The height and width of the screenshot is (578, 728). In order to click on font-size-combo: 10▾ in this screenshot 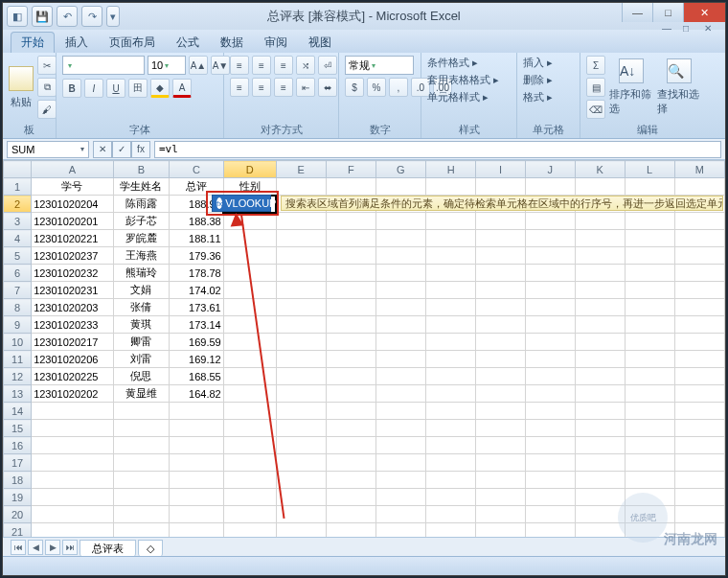, I will do `click(167, 65)`.